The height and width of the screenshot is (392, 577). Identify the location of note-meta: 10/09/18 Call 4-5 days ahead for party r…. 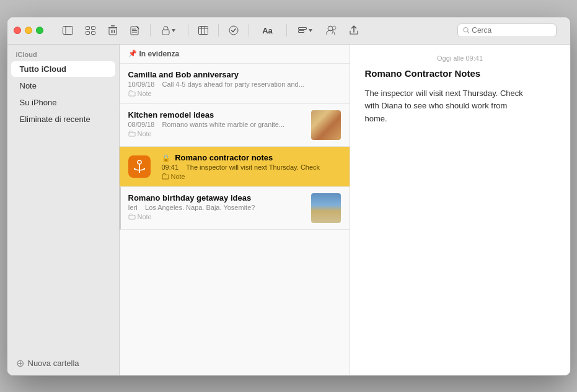
(234, 84).